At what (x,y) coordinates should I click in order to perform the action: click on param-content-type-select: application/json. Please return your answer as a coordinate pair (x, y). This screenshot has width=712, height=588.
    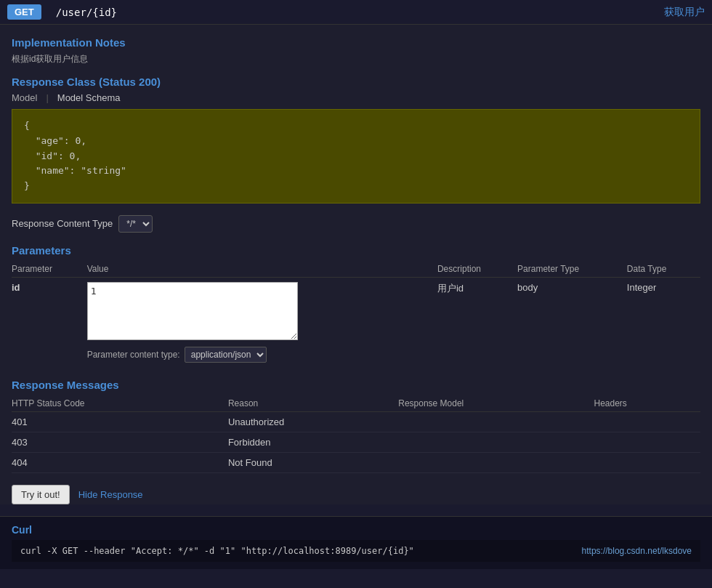
    Looking at the image, I should click on (225, 355).